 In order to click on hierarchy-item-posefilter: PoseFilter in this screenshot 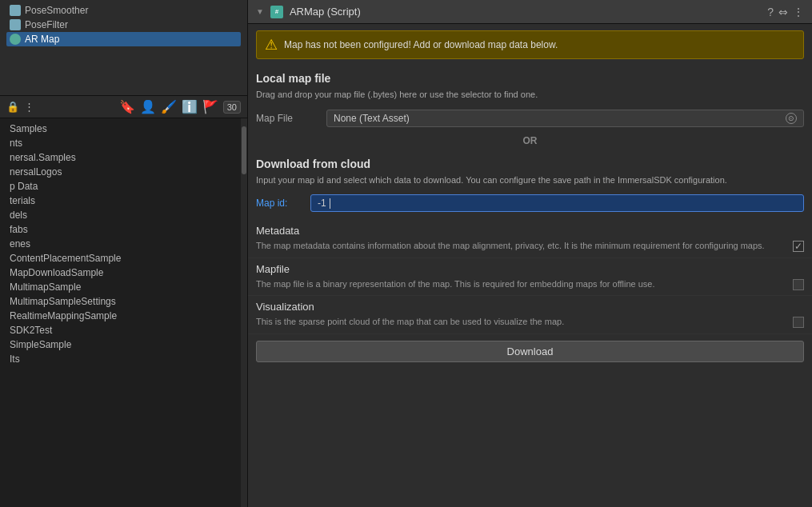, I will do `click(123, 25)`.